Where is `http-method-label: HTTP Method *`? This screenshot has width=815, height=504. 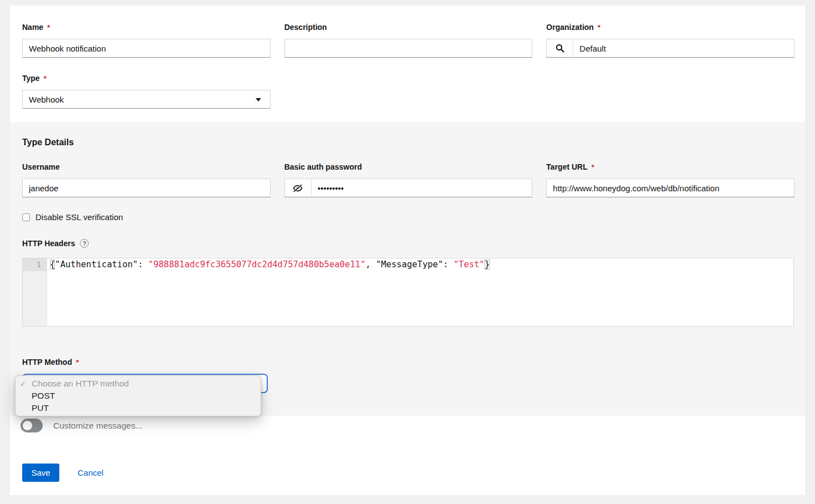 http-method-label: HTTP Method * is located at coordinates (408, 363).